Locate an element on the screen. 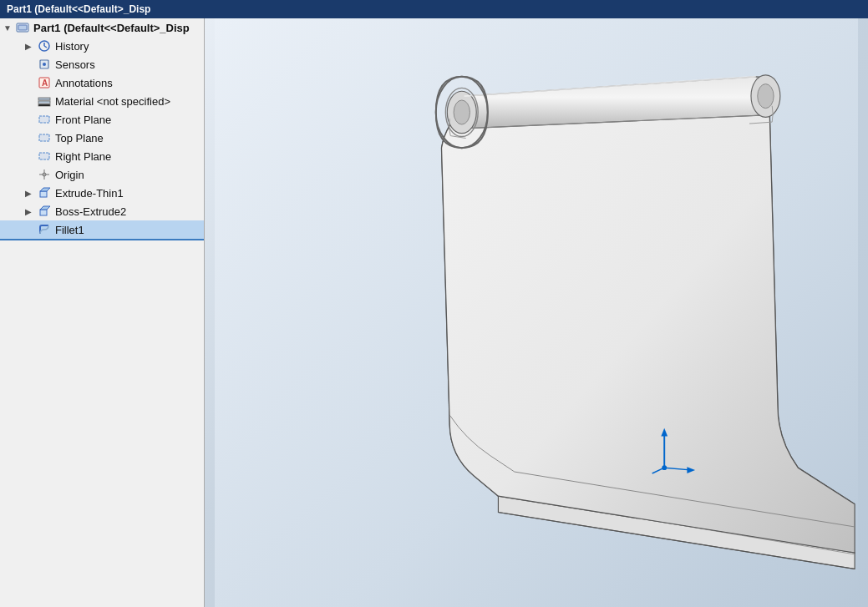 The image size is (868, 607). tree-label-top-plane: Top Plane is located at coordinates (79, 139).